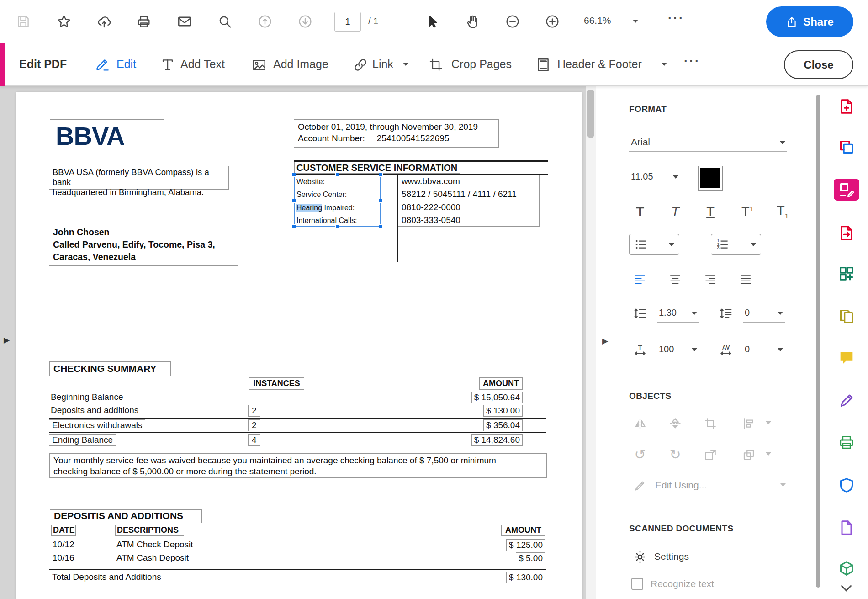 This screenshot has height=599, width=868. What do you see at coordinates (847, 190) in the screenshot?
I see `edit-pdf-tool-icon` at bounding box center [847, 190].